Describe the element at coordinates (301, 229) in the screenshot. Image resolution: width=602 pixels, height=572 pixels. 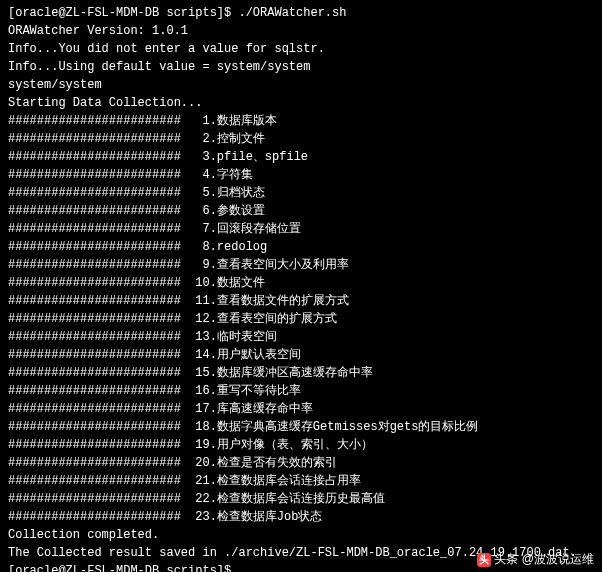
I see `item-row: ######################## 7.回滚段存储位置` at that location.